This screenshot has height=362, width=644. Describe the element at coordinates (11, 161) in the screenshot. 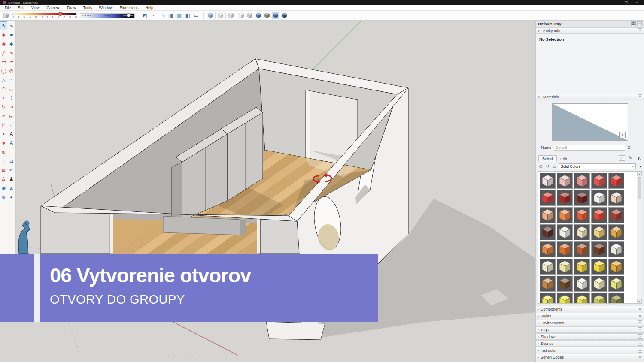

I see `zoom-window-tool: ⊡` at that location.